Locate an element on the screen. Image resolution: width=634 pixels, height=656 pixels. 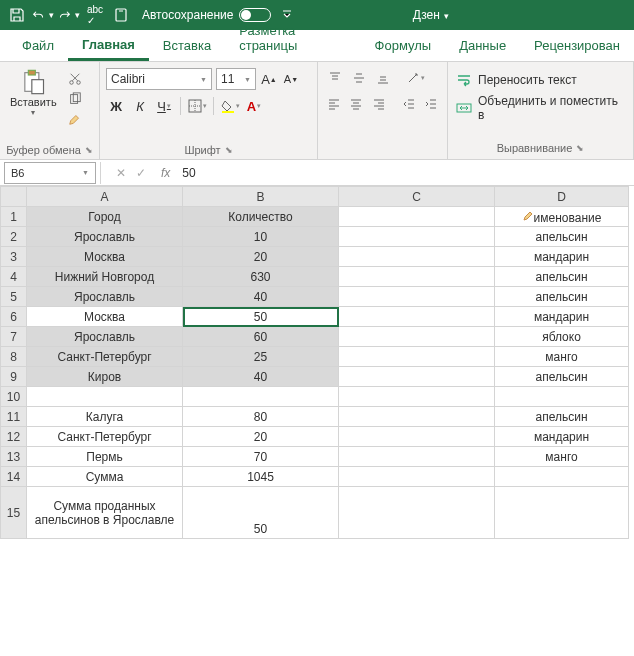
paste-button: Вставить ▾ is located at coordinates (34, 97).